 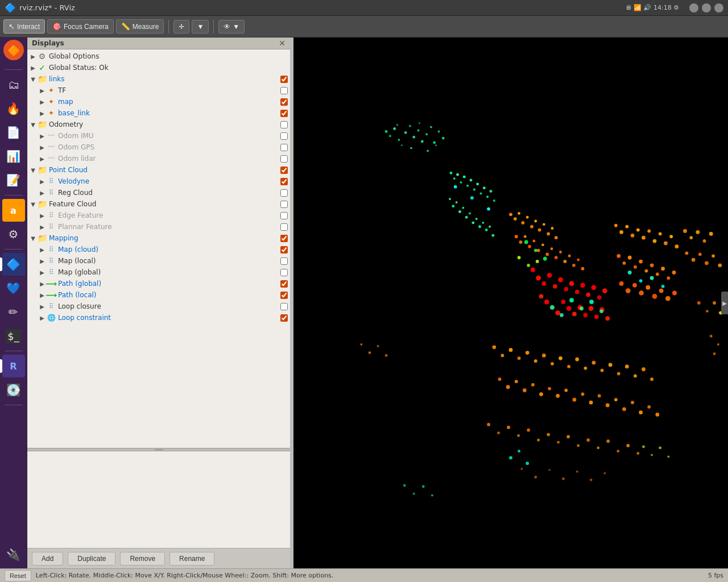 I want to click on tree-item-map: ▶ ✦ map, so click(x=159, y=102).